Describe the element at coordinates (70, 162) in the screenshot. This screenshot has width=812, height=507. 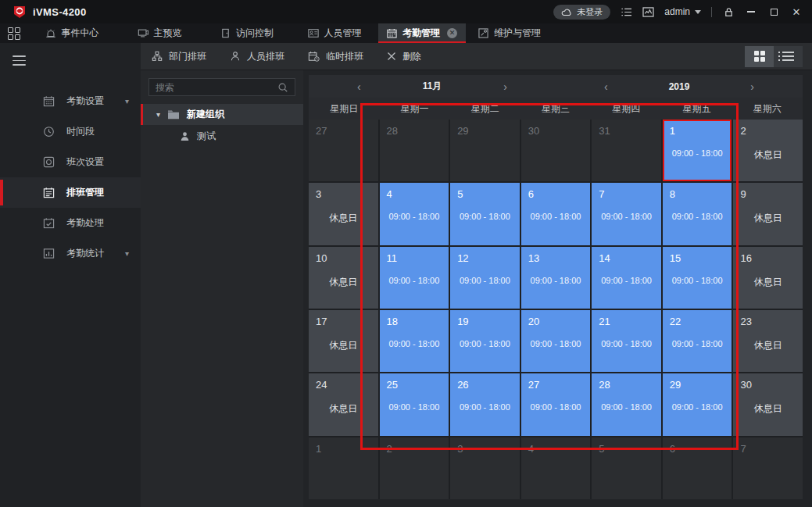
I see `sidebar-item-shift-settings: 班次设置` at that location.